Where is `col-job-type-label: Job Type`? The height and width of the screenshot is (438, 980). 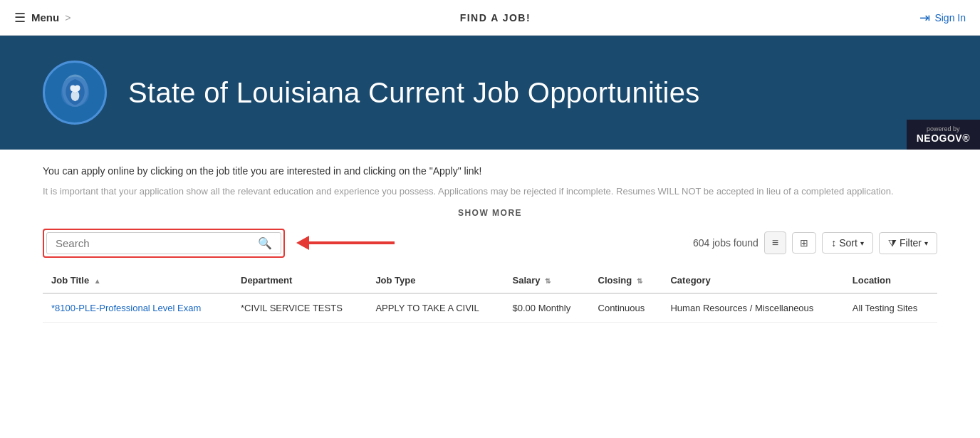
col-job-type-label: Job Type is located at coordinates (395, 281).